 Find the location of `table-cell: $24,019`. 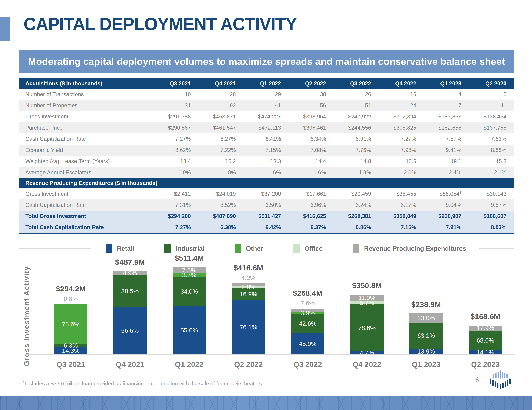

table-cell: $24,019 is located at coordinates (221, 194).